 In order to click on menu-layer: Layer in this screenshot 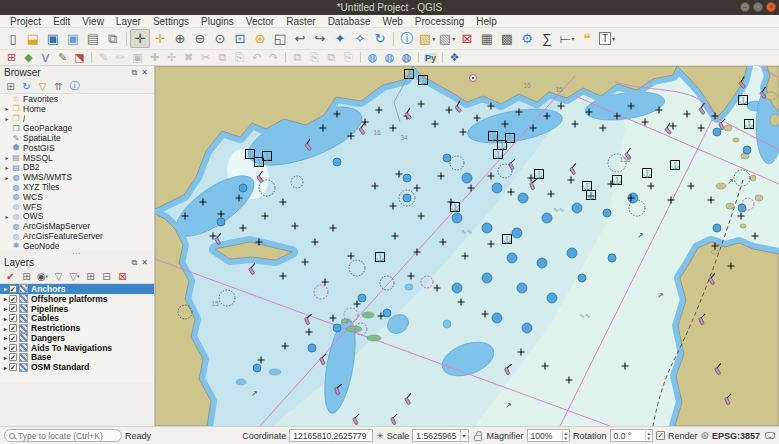, I will do `click(128, 22)`.